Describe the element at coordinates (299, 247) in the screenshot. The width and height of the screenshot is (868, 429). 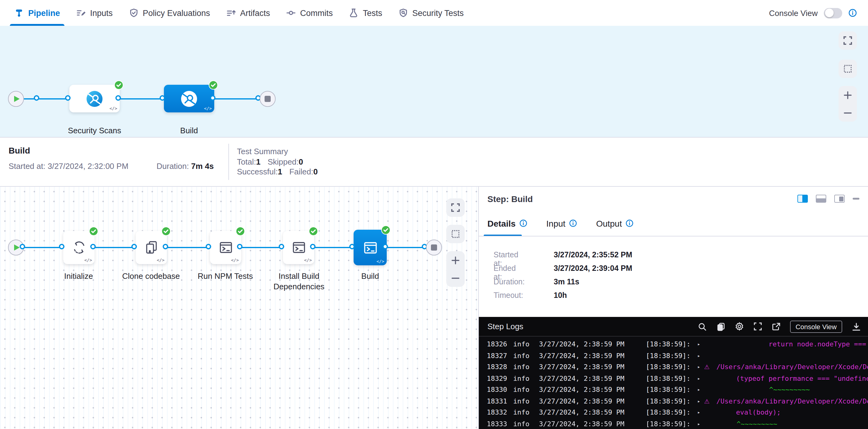
I see `step-node-install-build-dependencies: </>` at that location.